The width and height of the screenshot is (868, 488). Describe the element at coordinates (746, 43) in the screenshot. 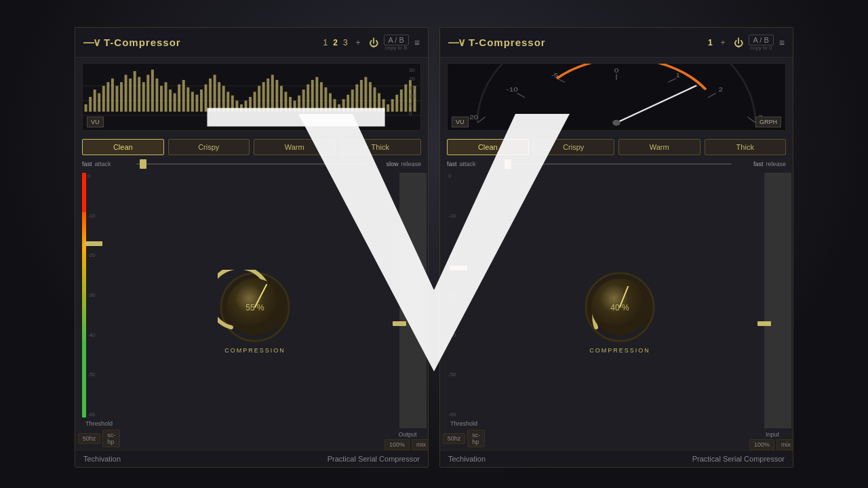

I see `right-header-controls: 1 + ⏻ A / B copy to 0 ≡` at that location.